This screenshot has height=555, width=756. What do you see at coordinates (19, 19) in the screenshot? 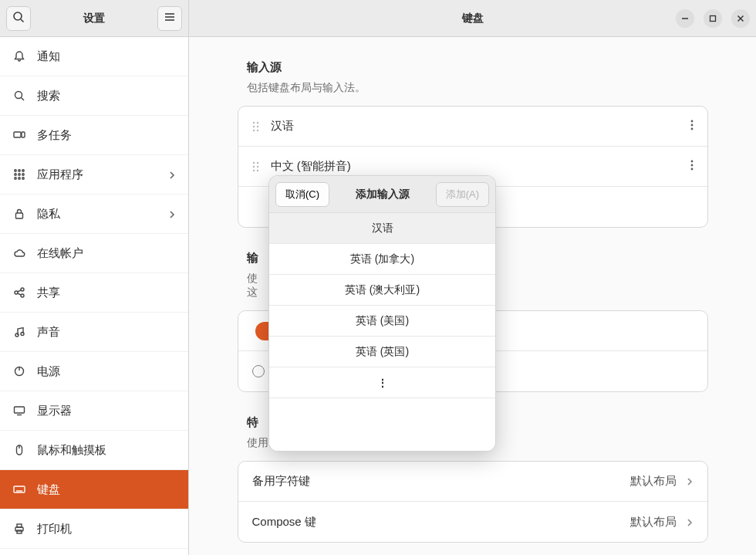
I see `search-button` at bounding box center [19, 19].